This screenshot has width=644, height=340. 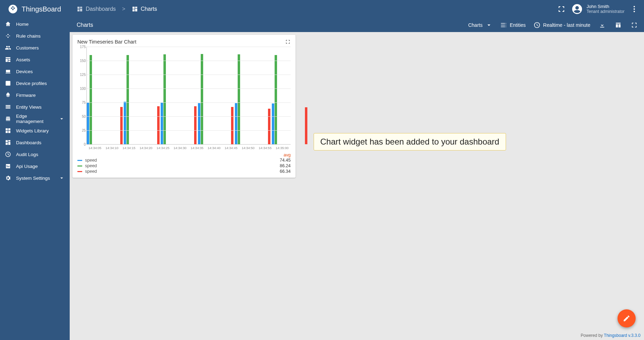 I want to click on devices-icon, so click(x=8, y=71).